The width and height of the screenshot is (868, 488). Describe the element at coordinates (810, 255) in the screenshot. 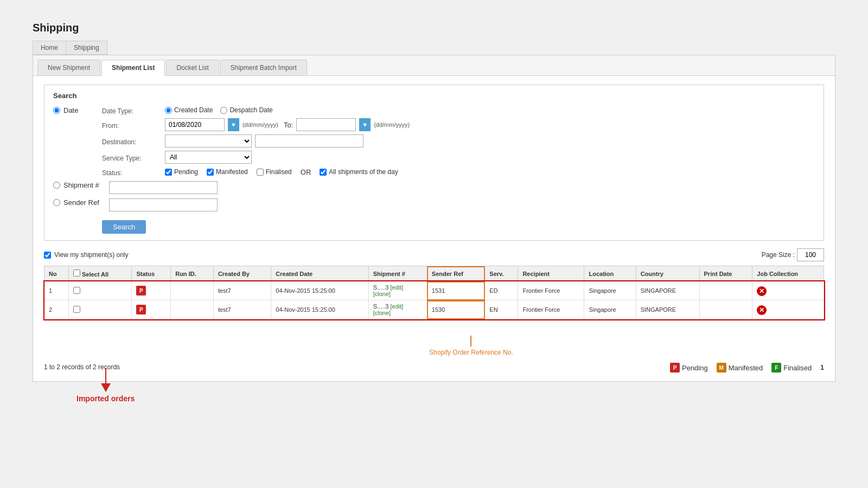

I see `page-size-input` at that location.